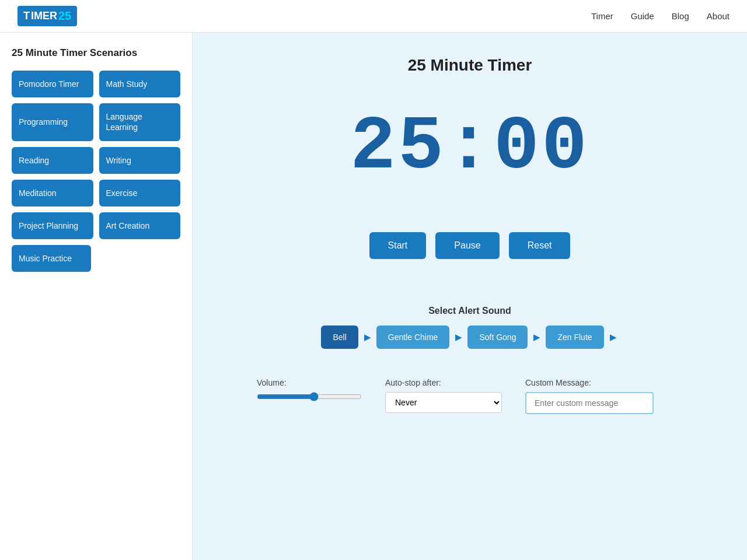  Describe the element at coordinates (140, 122) in the screenshot. I see `scenario-btn-3: Language Learning` at that location.